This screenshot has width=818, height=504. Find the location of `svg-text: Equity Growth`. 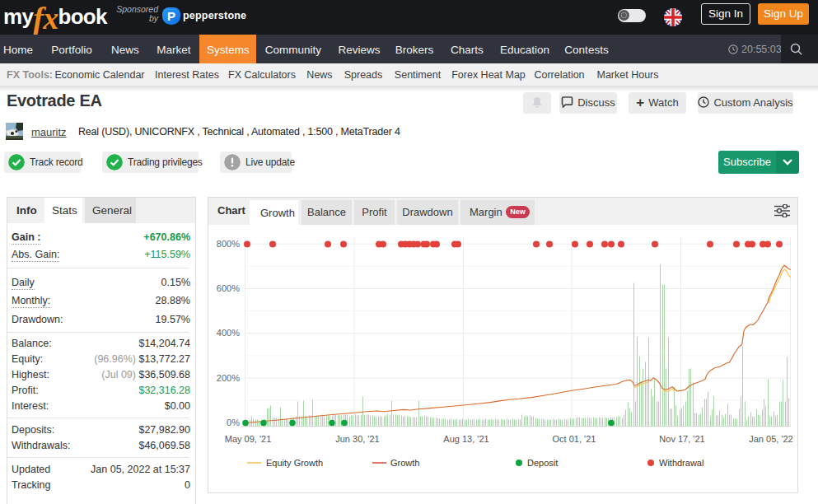

svg-text: Equity Growth is located at coordinates (295, 463).